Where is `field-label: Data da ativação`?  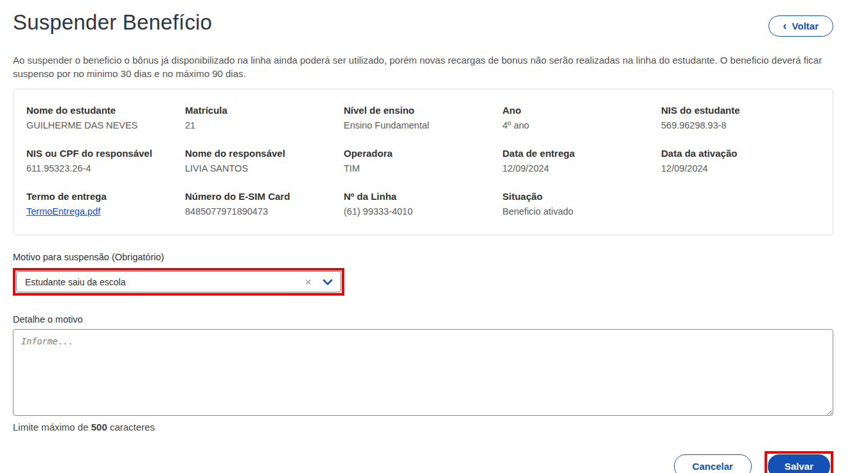 field-label: Data da ativação is located at coordinates (740, 153).